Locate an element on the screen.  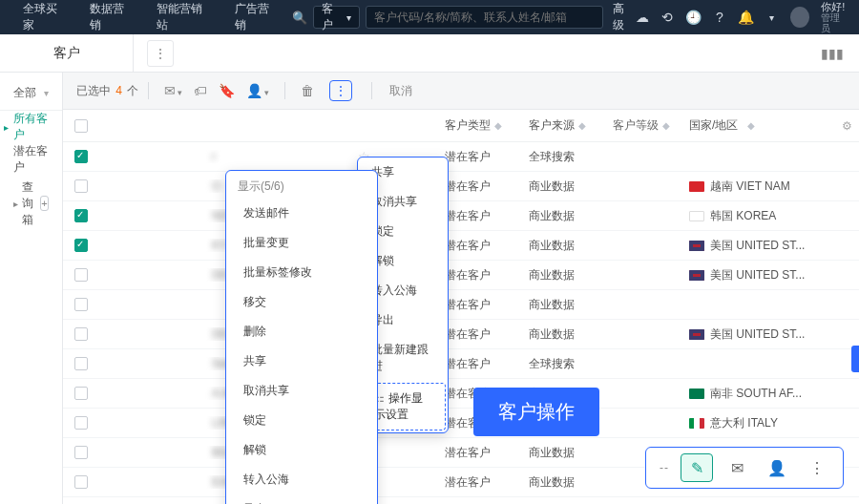
cell-name: r is located at coordinates (276, 157).